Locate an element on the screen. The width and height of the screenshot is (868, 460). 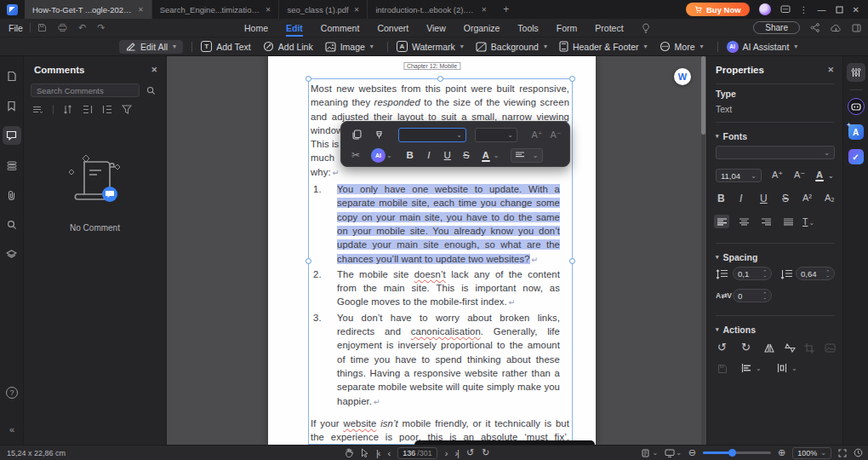
text-block: 3.You don’t have to worry about broken l… is located at coordinates (440, 359).